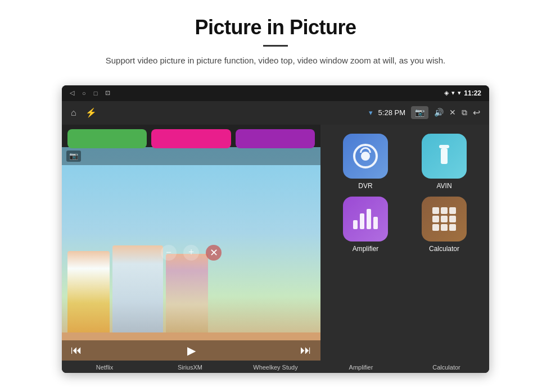  What do you see at coordinates (276, 367) in the screenshot?
I see `bottom-labels: Netflix SiriusXM Wheelkey Study Amplifie…` at bounding box center [276, 367].